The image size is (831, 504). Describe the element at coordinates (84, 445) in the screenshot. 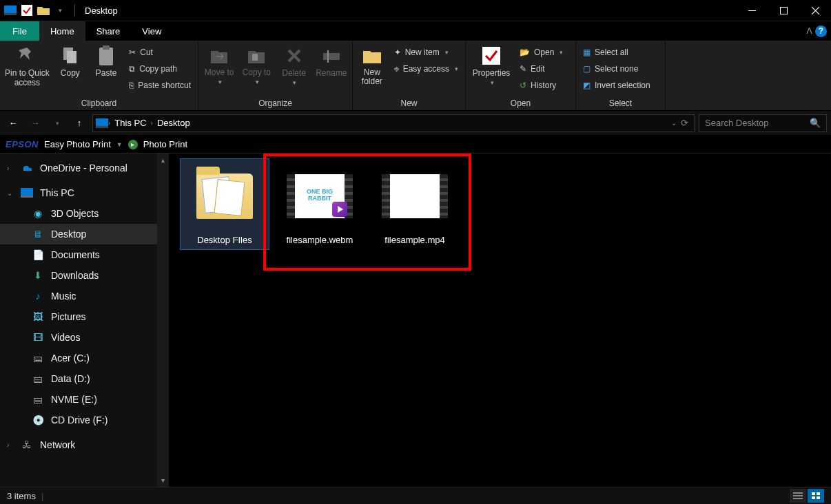

I see `sidebar-item-network: › 🖧Network` at that location.